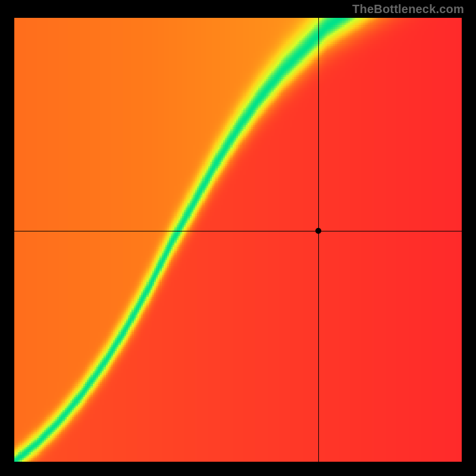 The width and height of the screenshot is (476, 476). Describe the element at coordinates (238, 231) in the screenshot. I see `crosshair-horizontal` at that location.